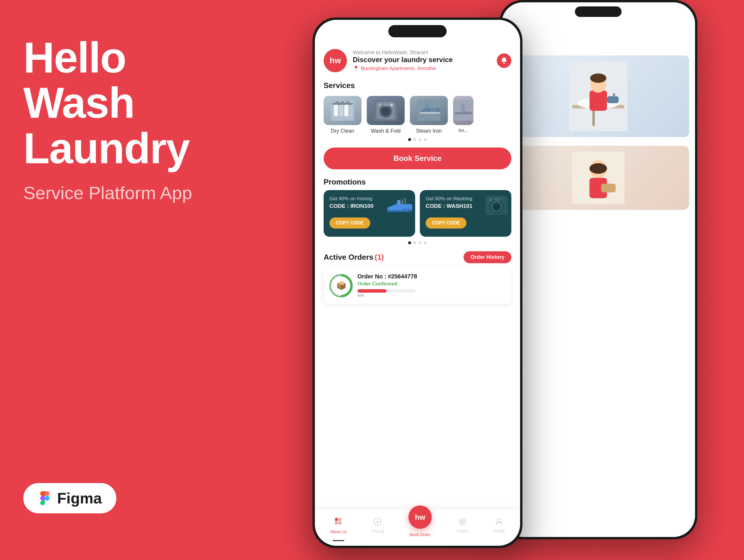 The height and width of the screenshot is (560, 744). Describe the element at coordinates (462, 531) in the screenshot. I see `orders-label: Orders` at that location.